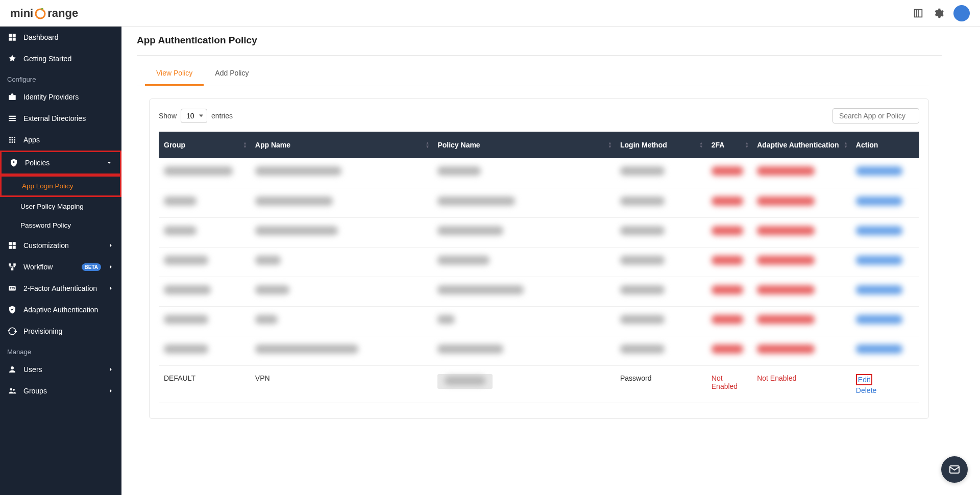 Image resolution: width=980 pixels, height=495 pixels. What do you see at coordinates (12, 97) in the screenshot?
I see `briefcase-icon` at bounding box center [12, 97].